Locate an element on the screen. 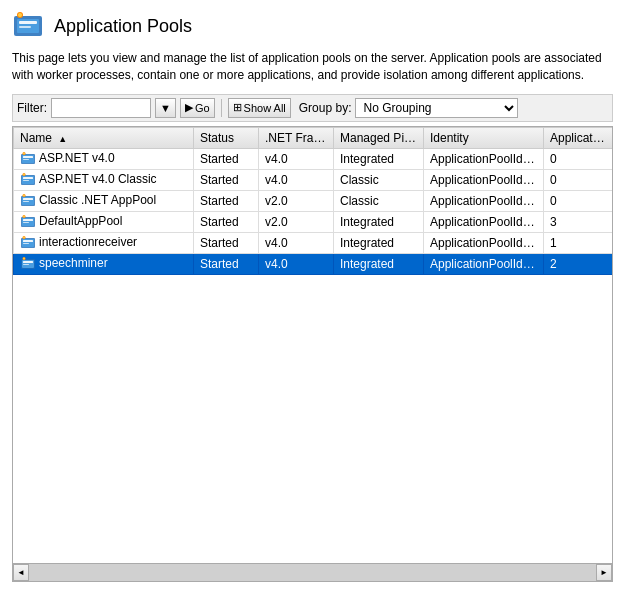 The height and width of the screenshot is (592, 625). cell-name: Classic .NET AppPool is located at coordinates (104, 200).